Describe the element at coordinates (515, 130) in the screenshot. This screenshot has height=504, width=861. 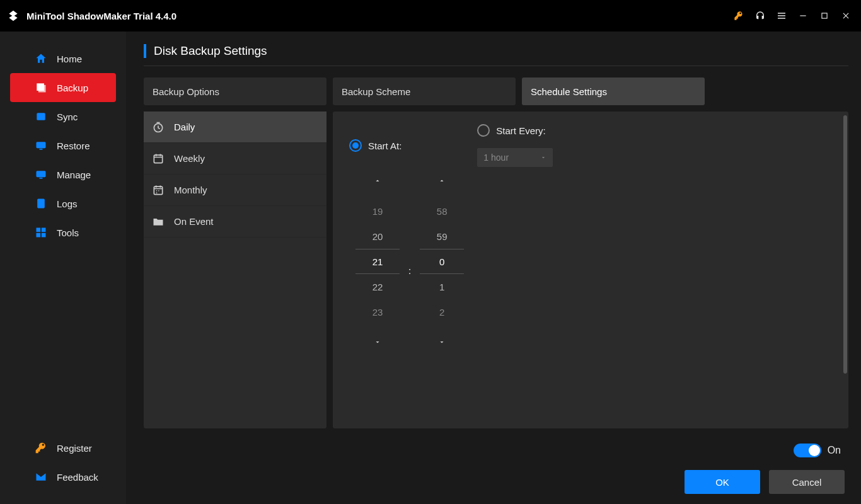
I see `radio-start-every: Start Every:` at that location.